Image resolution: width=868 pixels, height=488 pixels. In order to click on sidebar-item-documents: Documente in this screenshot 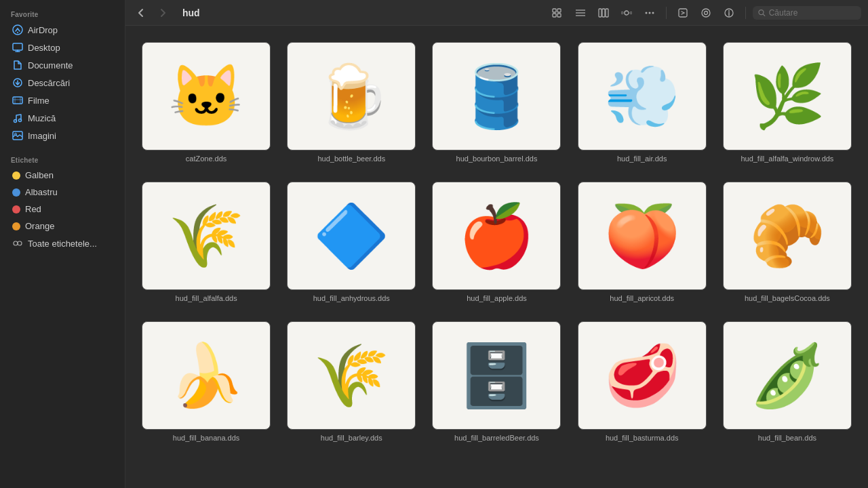, I will do `click(62, 65)`.